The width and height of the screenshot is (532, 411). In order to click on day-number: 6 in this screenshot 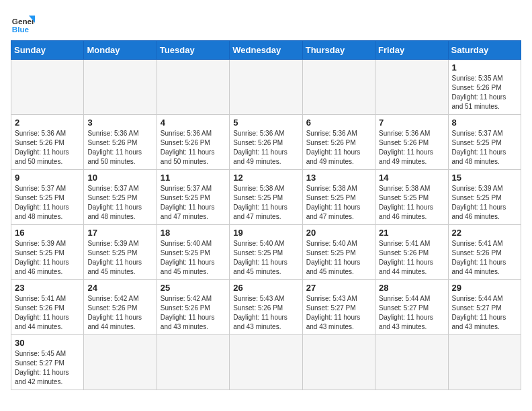, I will do `click(339, 122)`.